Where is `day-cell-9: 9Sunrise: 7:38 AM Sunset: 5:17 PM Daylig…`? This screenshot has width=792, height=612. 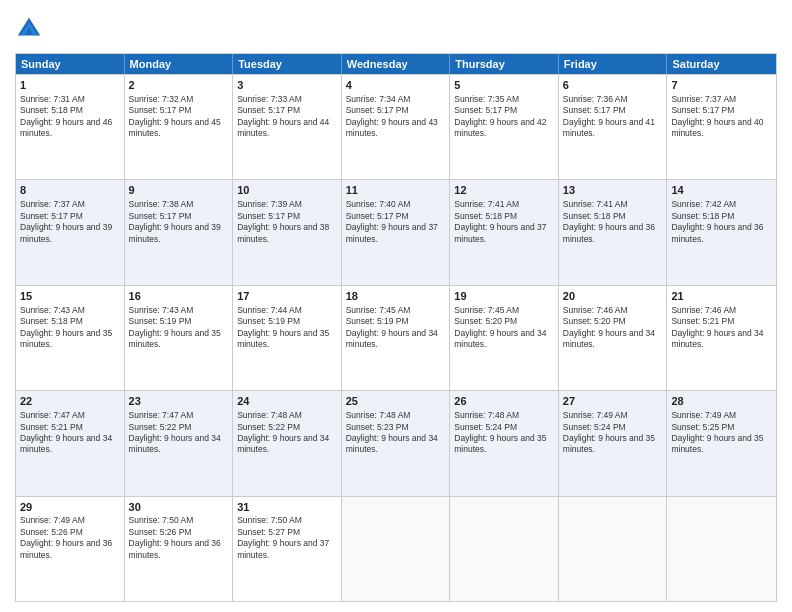
day-cell-9: 9Sunrise: 7:38 AM Sunset: 5:17 PM Daylig… is located at coordinates (180, 232).